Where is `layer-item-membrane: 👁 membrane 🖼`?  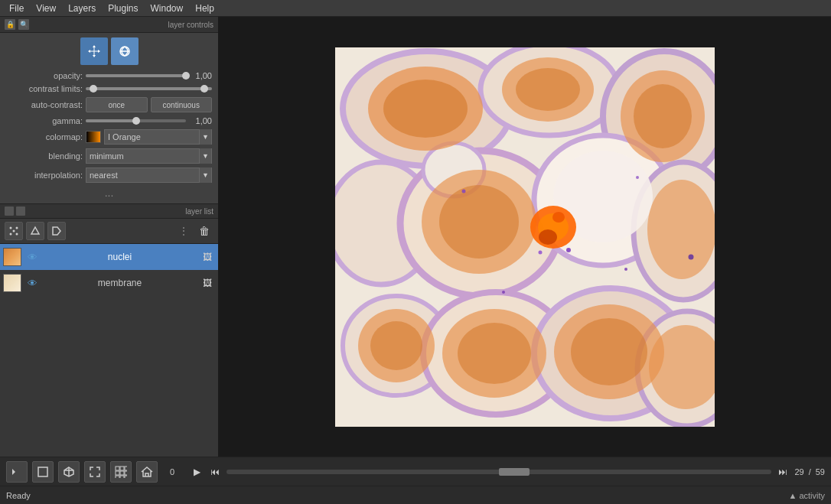
layer-item-membrane: 👁 membrane 🖼 is located at coordinates (109, 283).